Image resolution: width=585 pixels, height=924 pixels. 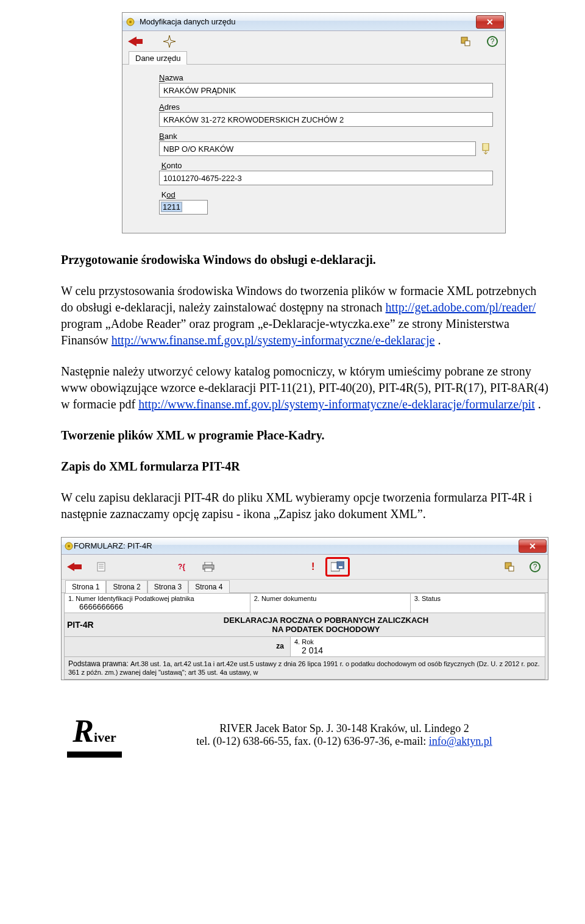 I want to click on input-adres, so click(x=326, y=119).